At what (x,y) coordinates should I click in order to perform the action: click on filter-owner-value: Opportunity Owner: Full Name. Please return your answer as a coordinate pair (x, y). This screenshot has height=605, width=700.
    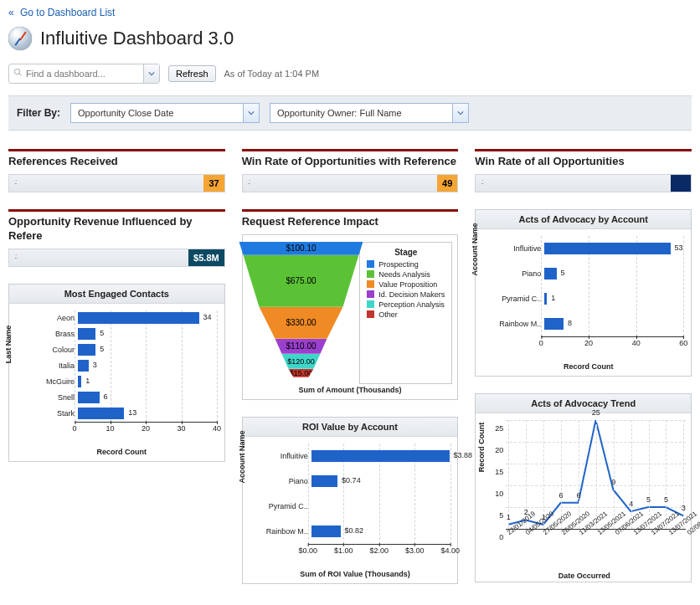
    Looking at the image, I should click on (340, 113).